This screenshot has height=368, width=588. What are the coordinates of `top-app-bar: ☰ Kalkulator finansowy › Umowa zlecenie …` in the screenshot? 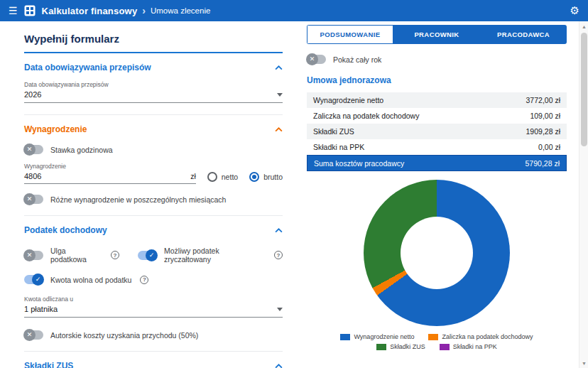 It's located at (294, 11).